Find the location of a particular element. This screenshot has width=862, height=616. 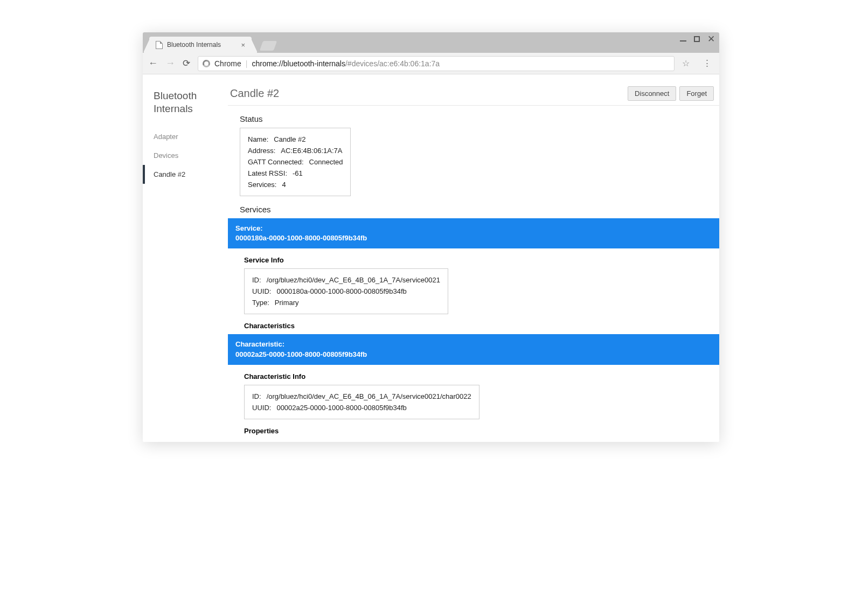

status-services-label: Services is located at coordinates (262, 184).